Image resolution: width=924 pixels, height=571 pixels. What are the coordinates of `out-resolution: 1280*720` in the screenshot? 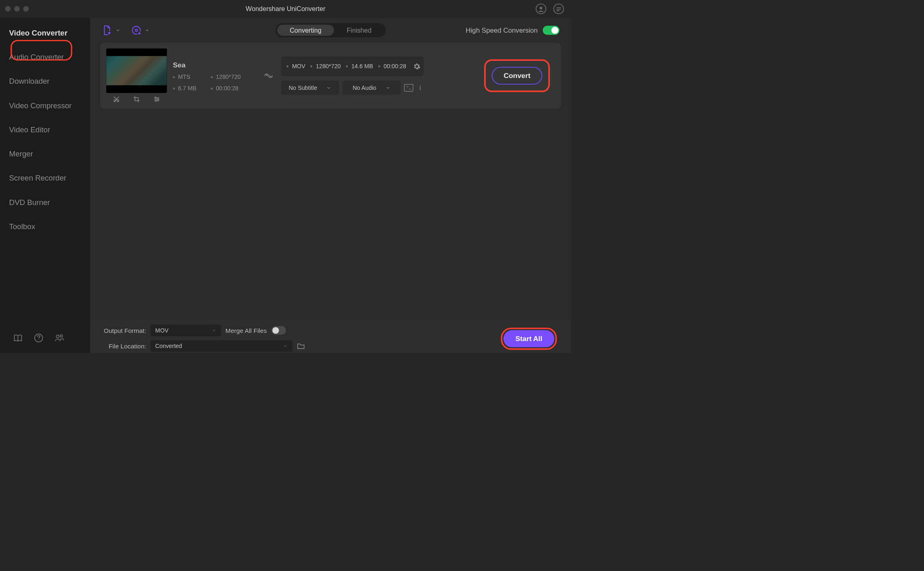 It's located at (326, 66).